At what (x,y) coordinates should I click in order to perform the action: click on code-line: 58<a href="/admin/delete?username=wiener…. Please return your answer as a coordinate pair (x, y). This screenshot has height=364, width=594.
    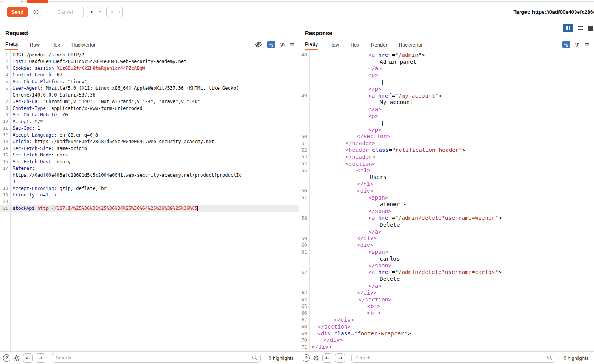
    Looking at the image, I should click on (447, 218).